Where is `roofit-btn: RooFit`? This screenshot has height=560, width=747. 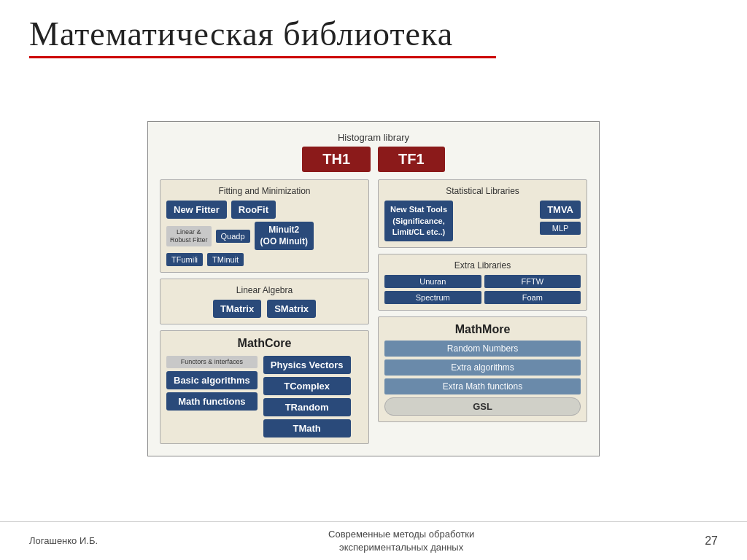 roofit-btn: RooFit is located at coordinates (254, 210).